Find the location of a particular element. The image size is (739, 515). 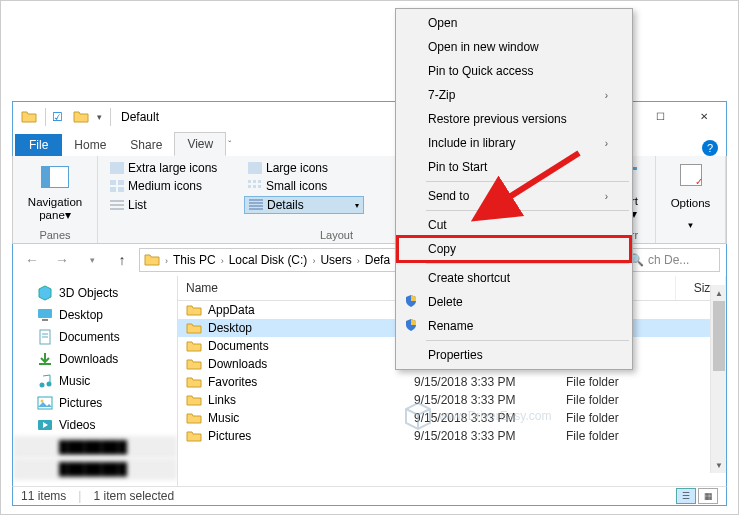

menu-item-restore-previous-versions: Restore previous versions is located at coordinates (514, 119).